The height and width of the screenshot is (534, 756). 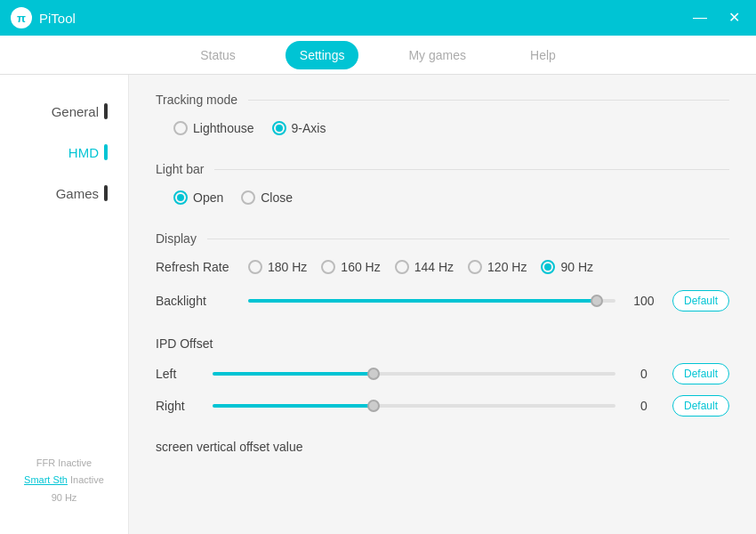 What do you see at coordinates (700, 18) in the screenshot?
I see `minimize-button: —` at bounding box center [700, 18].